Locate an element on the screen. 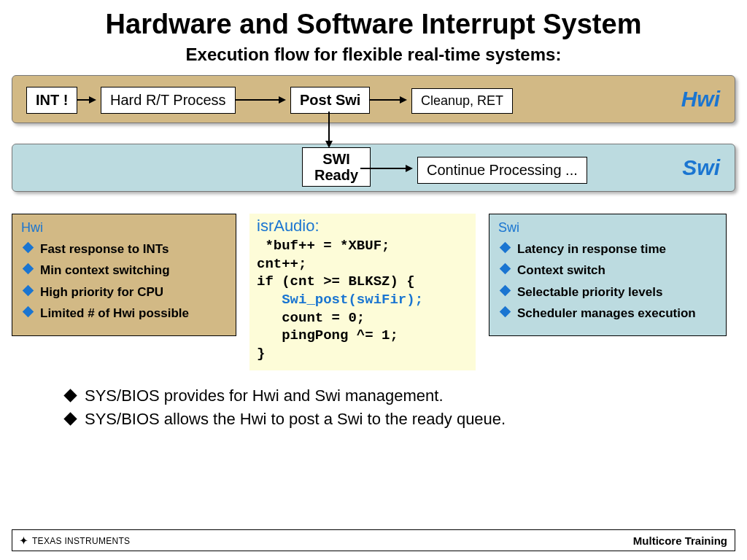 This screenshot has height=560, width=747. swi-panel: Swi Latency in response time Context swi… is located at coordinates (608, 275).